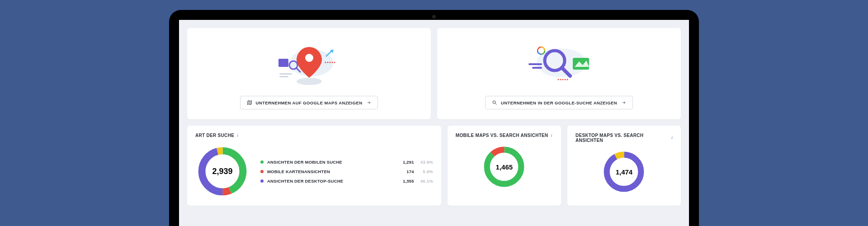 Image resolution: width=868 pixels, height=226 pixels. I want to click on donut-chart-mobile: 1,465, so click(504, 167).